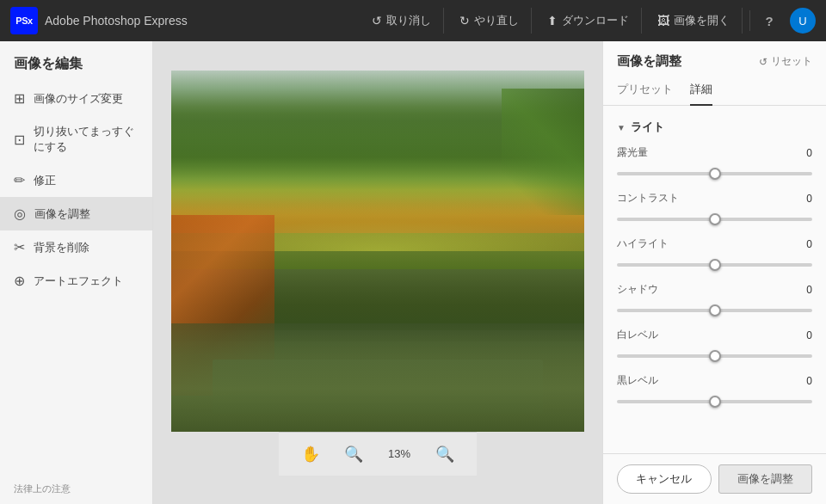 The height and width of the screenshot is (504, 826). I want to click on open-icon: 🖼, so click(663, 21).